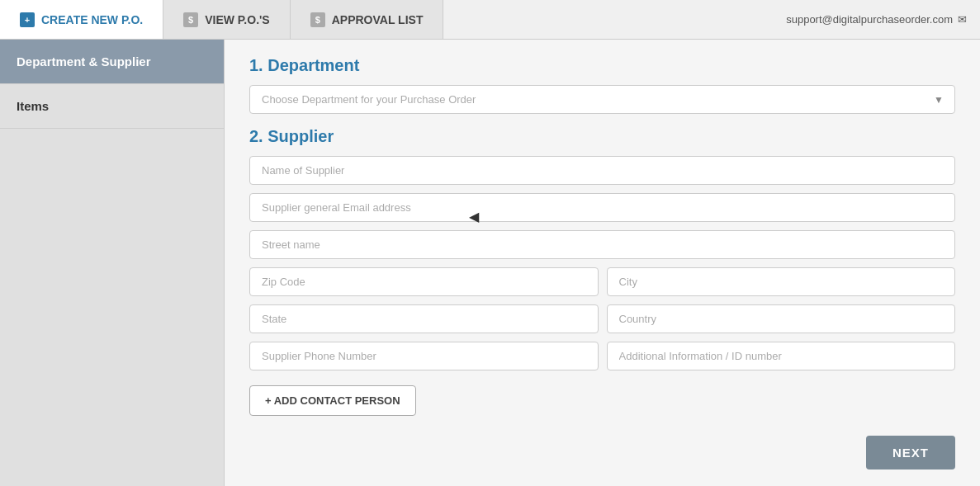 This screenshot has width=980, height=486. Describe the element at coordinates (603, 85) in the screenshot. I see `department-section: 1. Department Choose Department for your…` at that location.